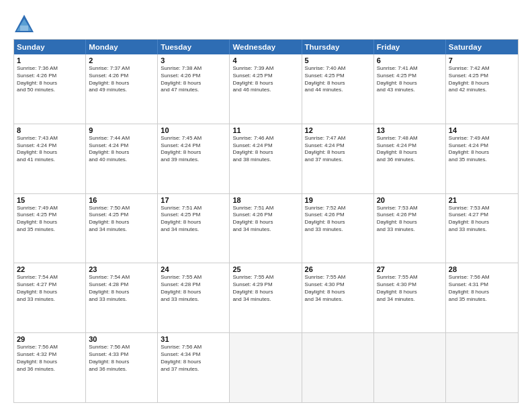 Image resolution: width=532 pixels, height=411 pixels. What do you see at coordinates (266, 158) in the screenshot?
I see `calendar-cell: 11Sunrise: 7:46 AM Sunset: 4:24 PM Dayli…` at bounding box center [266, 158].